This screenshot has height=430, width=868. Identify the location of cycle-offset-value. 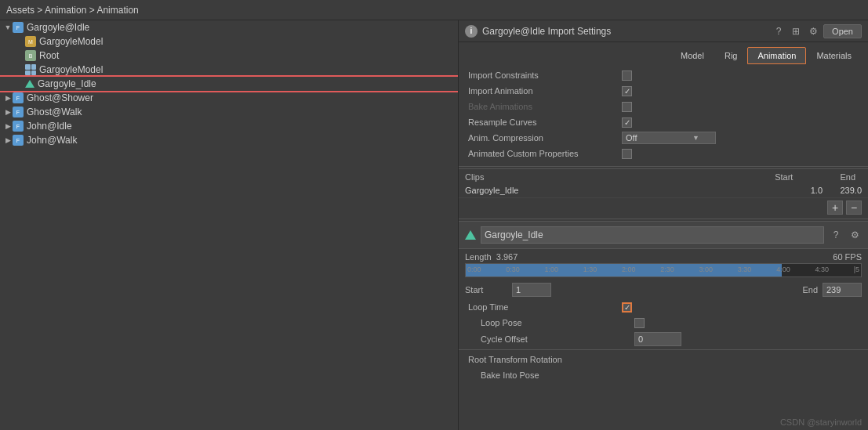
(748, 339).